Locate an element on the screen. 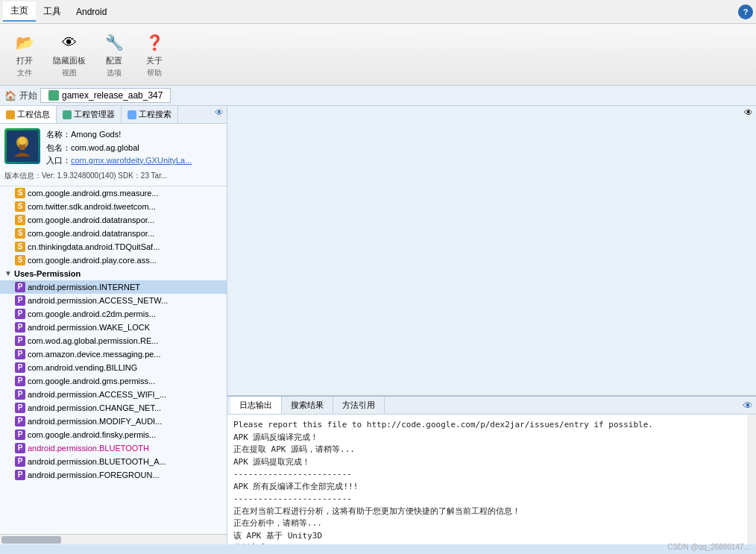  project-tab: gamex_release_aab_347 is located at coordinates (106, 95).